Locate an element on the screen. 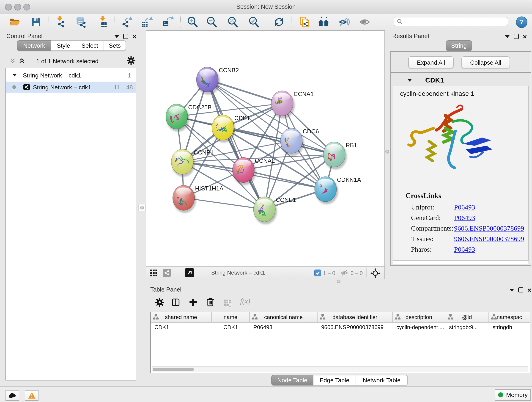 The width and height of the screenshot is (532, 402). zoom-fit-icon is located at coordinates (233, 22).